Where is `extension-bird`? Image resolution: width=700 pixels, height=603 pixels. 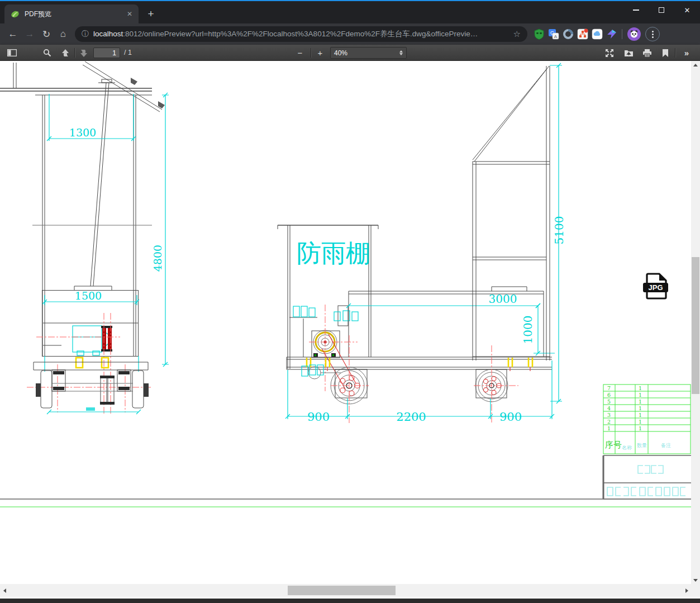 extension-bird is located at coordinates (612, 34).